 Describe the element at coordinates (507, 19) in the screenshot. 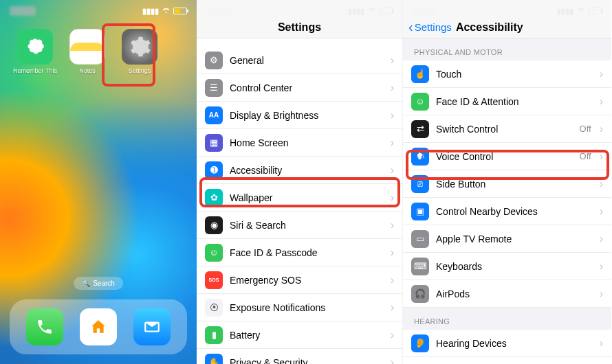

I see `nav-header: ‹ Settings Accessibility` at that location.